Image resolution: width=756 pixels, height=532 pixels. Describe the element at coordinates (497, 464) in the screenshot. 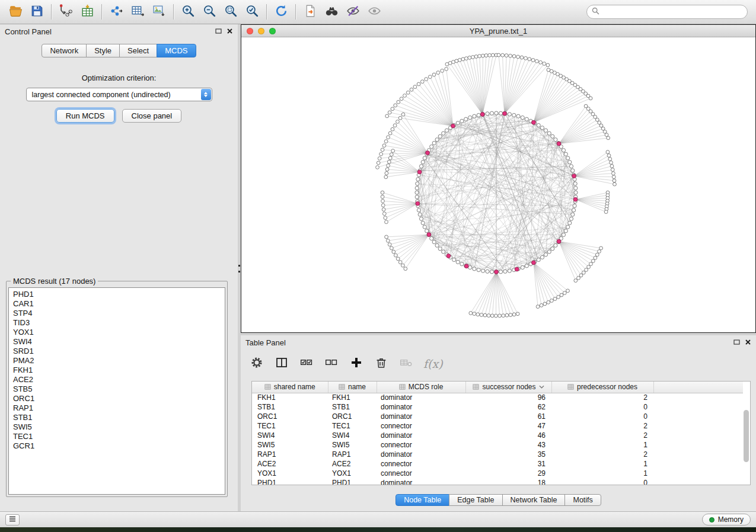

I see `table-row: ACE2ACE2connector311` at that location.